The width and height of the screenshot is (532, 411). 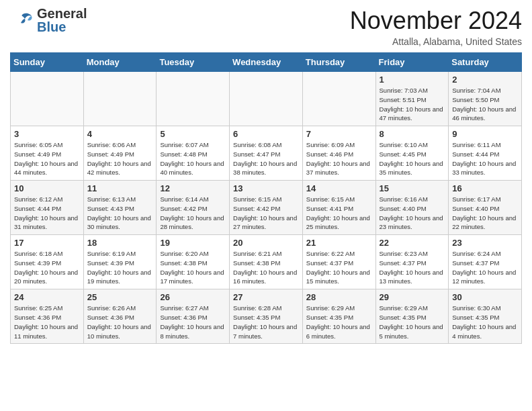 I want to click on day-info: Sunrise: 7:03 AM Sunset: 5:51 PM Dayligh…, so click(x=412, y=105).